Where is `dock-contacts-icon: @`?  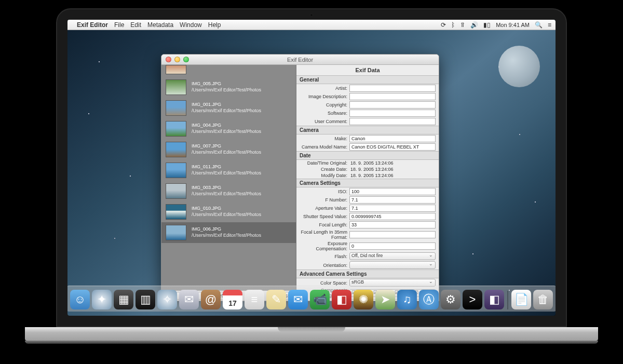 dock-contacts-icon: @ is located at coordinates (211, 300).